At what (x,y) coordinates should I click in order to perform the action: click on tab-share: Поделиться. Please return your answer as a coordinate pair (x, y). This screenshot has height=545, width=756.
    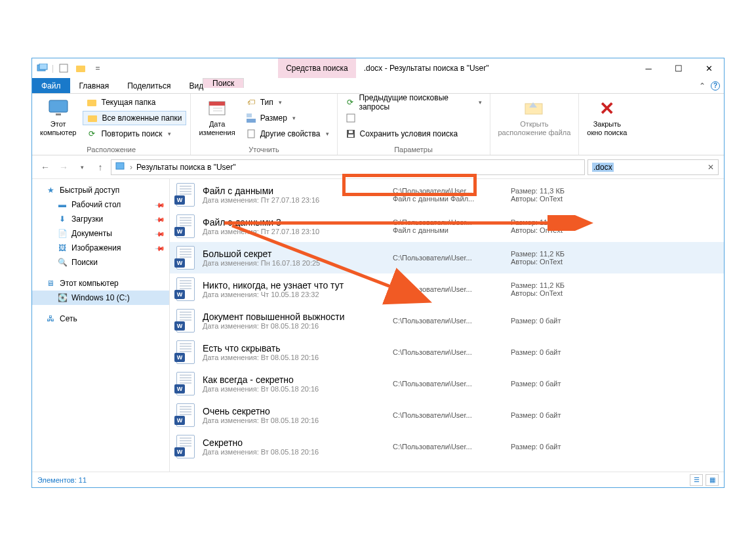
    Looking at the image, I should click on (149, 85).